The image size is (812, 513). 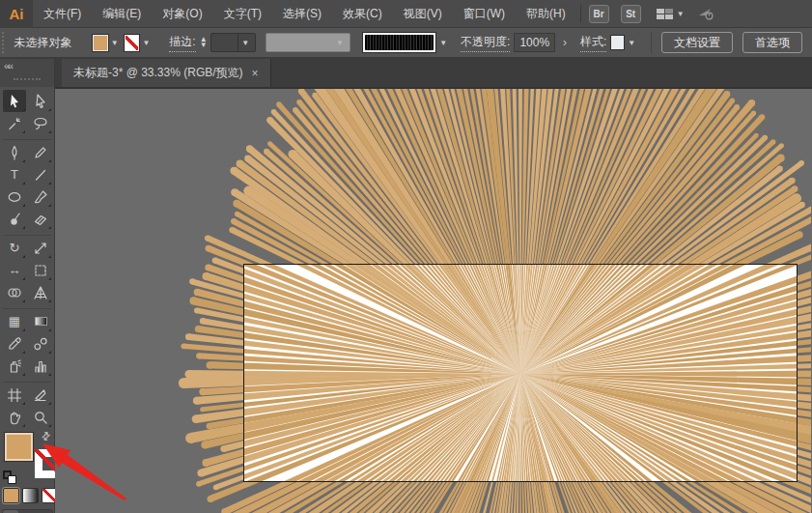 I want to click on fill-color-swatch, so click(x=100, y=43).